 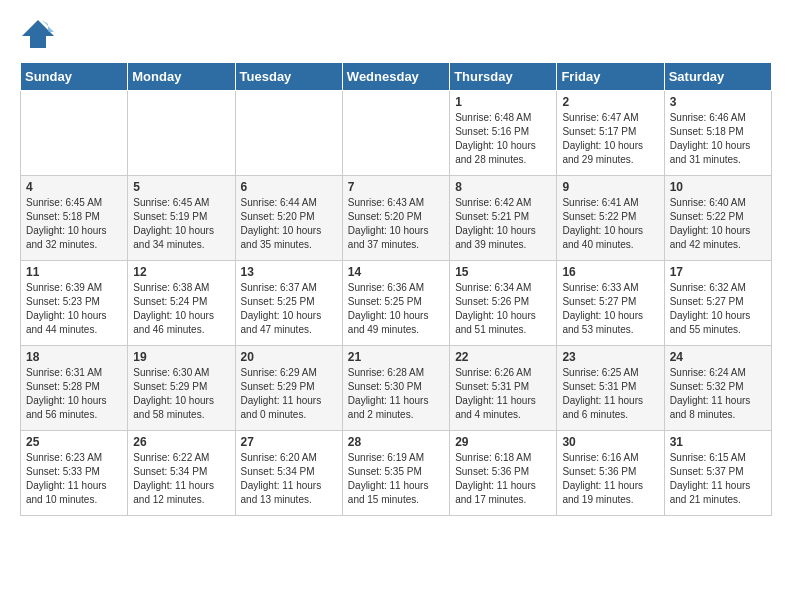 What do you see at coordinates (74, 474) in the screenshot?
I see `calendar-cell: 25Sunrise: 6:23 AM Sunset: 5:33 PM Dayli…` at bounding box center [74, 474].